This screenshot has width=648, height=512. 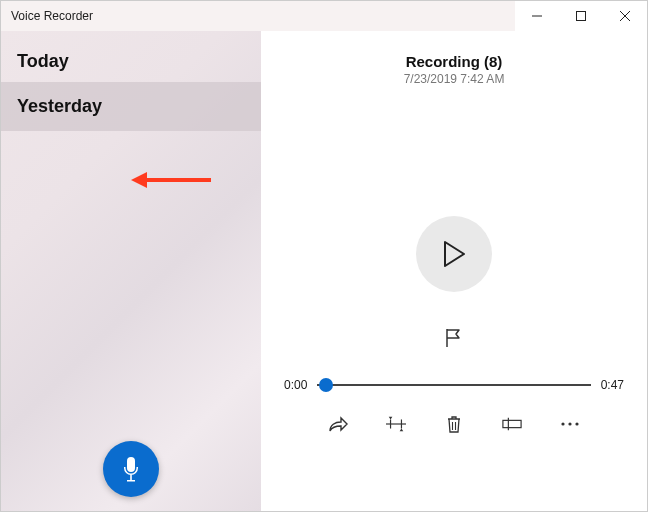 I want to click on toolbar, so click(x=454, y=424).